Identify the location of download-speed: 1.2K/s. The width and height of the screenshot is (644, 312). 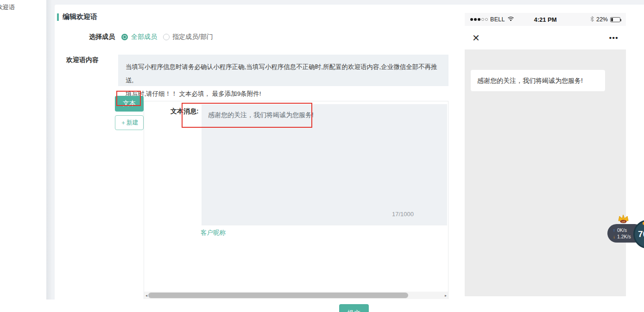
(624, 237).